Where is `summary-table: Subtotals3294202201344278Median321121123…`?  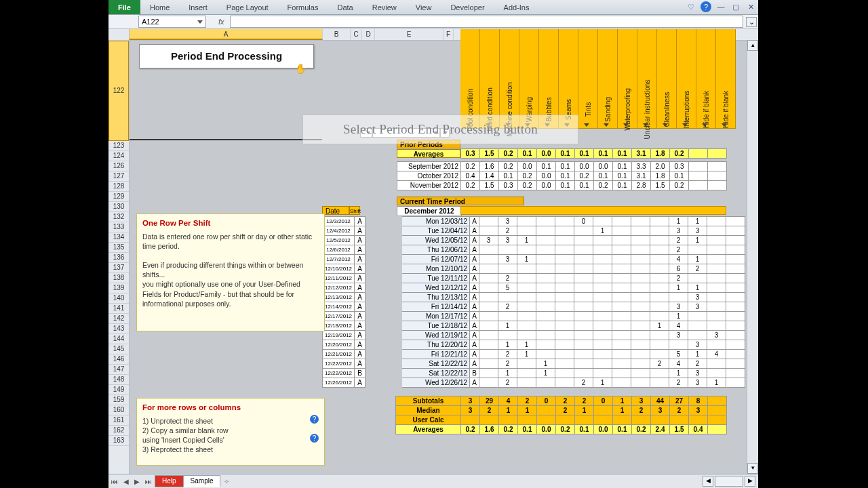
summary-table: Subtotals3294202201344278Median321121123… is located at coordinates (561, 415).